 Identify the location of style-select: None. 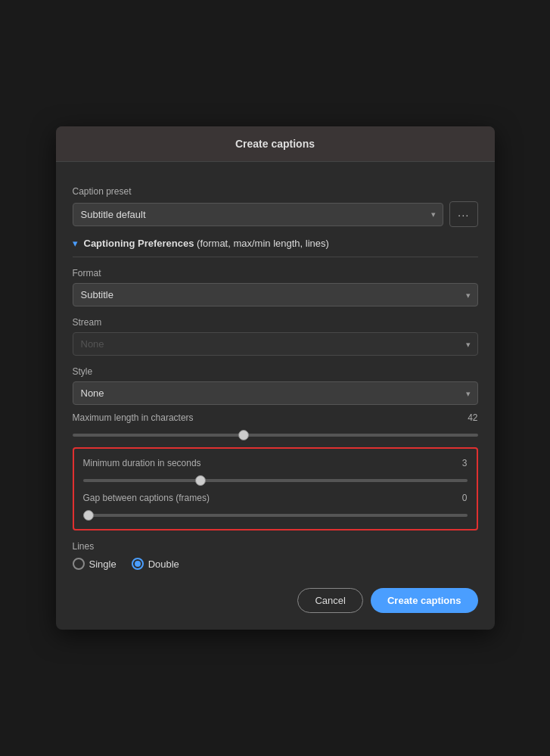
(275, 394).